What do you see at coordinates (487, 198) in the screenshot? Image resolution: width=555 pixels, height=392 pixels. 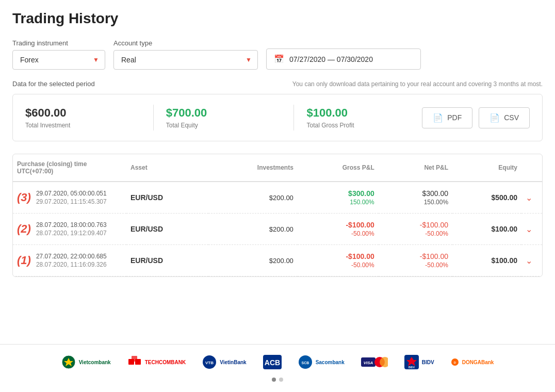 I see `td-equity-0: $500.00` at bounding box center [487, 198].